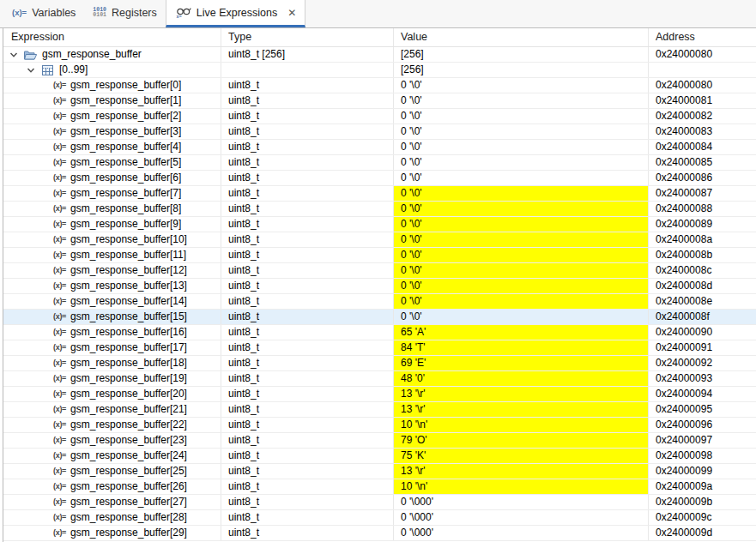  I want to click on table-row: (x)=gsm_response_buffer[18]uint8_t69 'E'…, so click(379, 364).